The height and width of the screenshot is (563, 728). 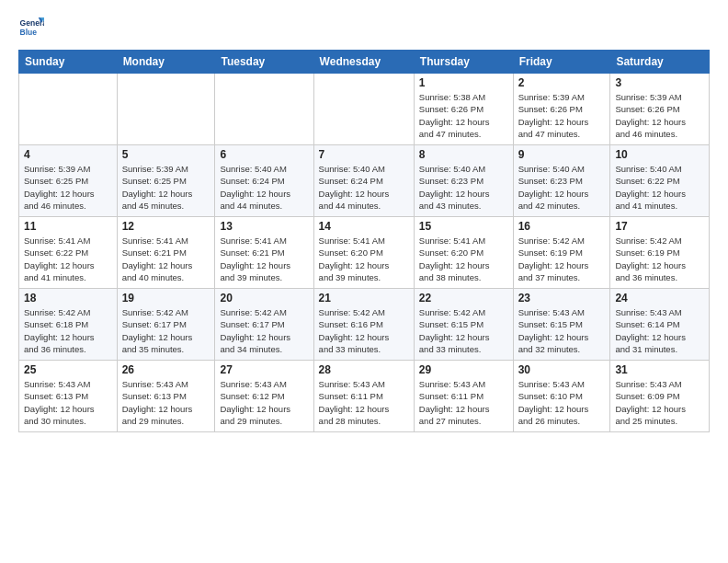 I want to click on day-cell: 7Sunrise: 5:40 AM Sunset: 6:24 PM Daylig…, so click(x=364, y=181).